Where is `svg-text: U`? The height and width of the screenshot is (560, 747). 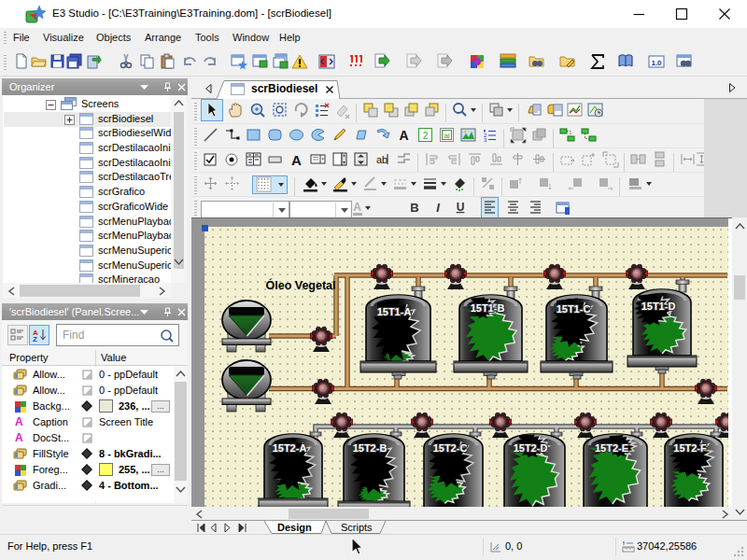
svg-text: U is located at coordinates (461, 207).